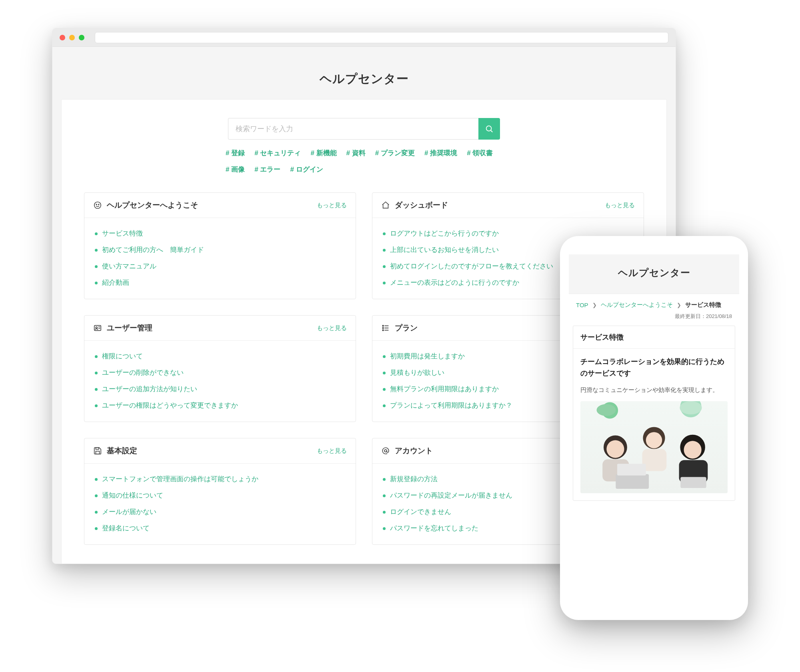 Image resolution: width=800 pixels, height=672 pixels. Describe the element at coordinates (126, 528) in the screenshot. I see `article-link: 登録名について` at that location.